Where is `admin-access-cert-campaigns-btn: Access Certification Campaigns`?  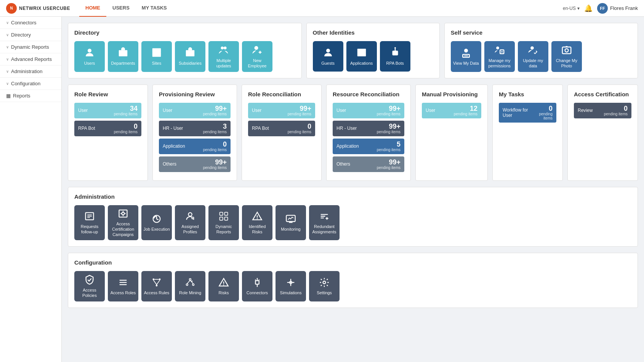
admin-access-cert-campaigns-btn: Access Certification Campaigns is located at coordinates (123, 223).